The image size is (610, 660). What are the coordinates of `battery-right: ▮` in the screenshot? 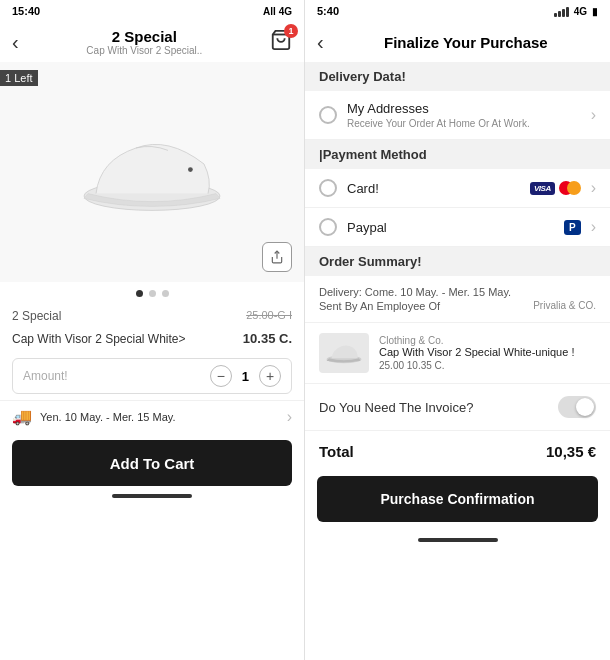 It's located at (595, 12).